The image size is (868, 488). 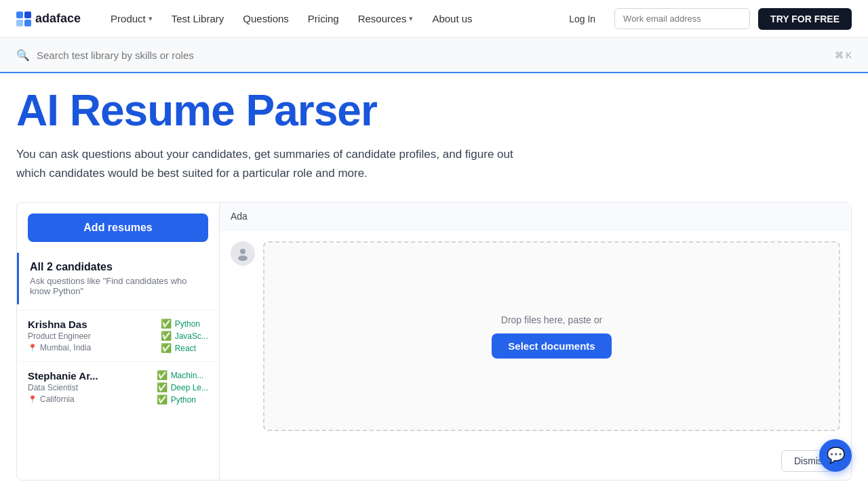 I want to click on nav-label-about-us: About us, so click(x=452, y=19).